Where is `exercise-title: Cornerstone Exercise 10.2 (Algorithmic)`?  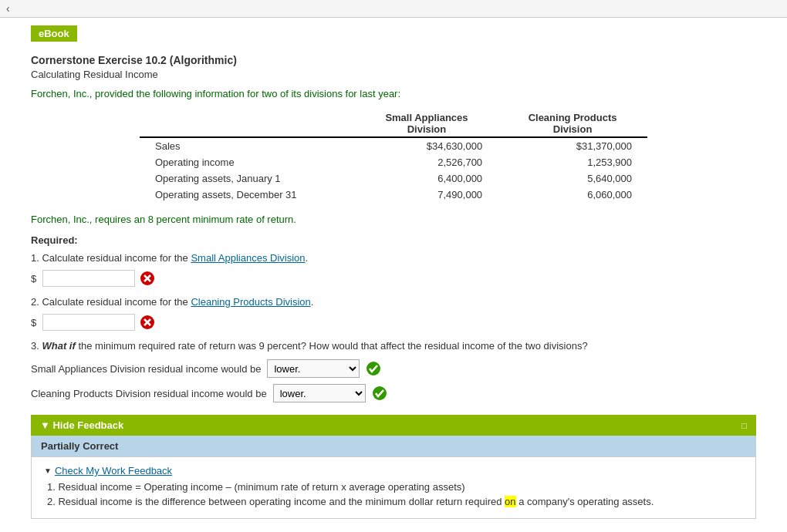
exercise-title: Cornerstone Exercise 10.2 (Algorithmic) is located at coordinates (394, 60).